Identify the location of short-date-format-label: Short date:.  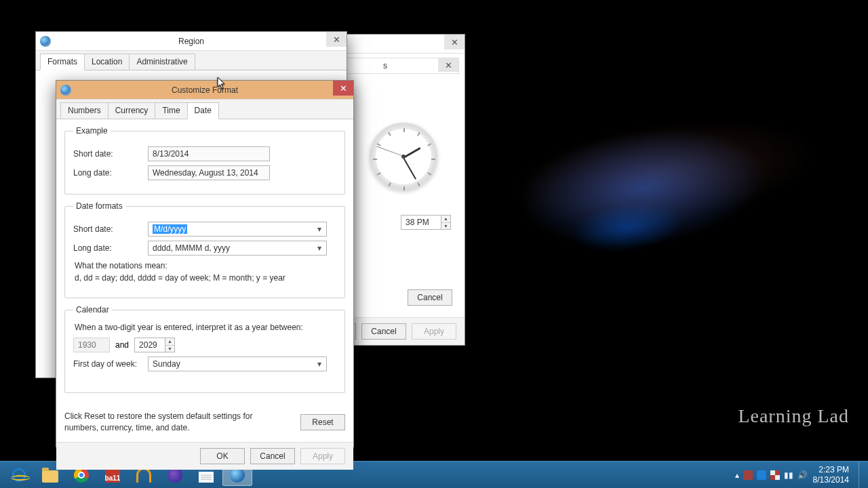
(111, 229).